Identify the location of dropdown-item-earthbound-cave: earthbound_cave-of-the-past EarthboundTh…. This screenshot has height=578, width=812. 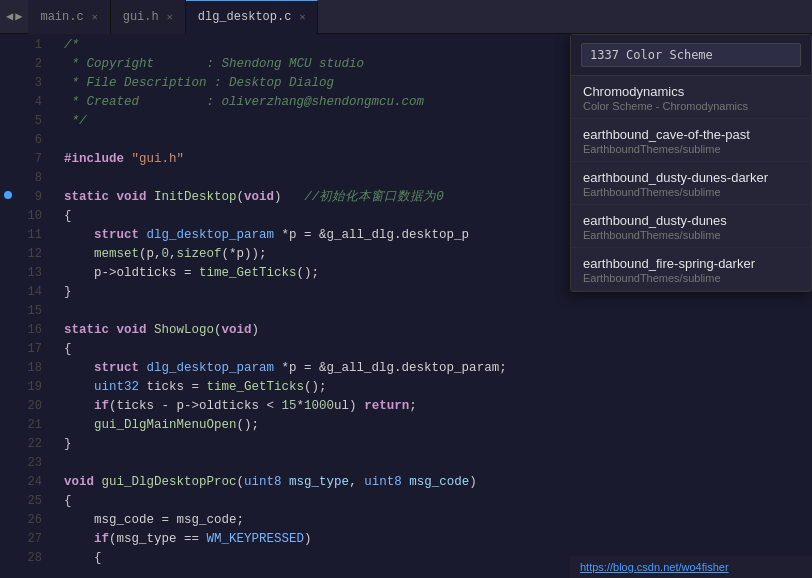
(691, 140).